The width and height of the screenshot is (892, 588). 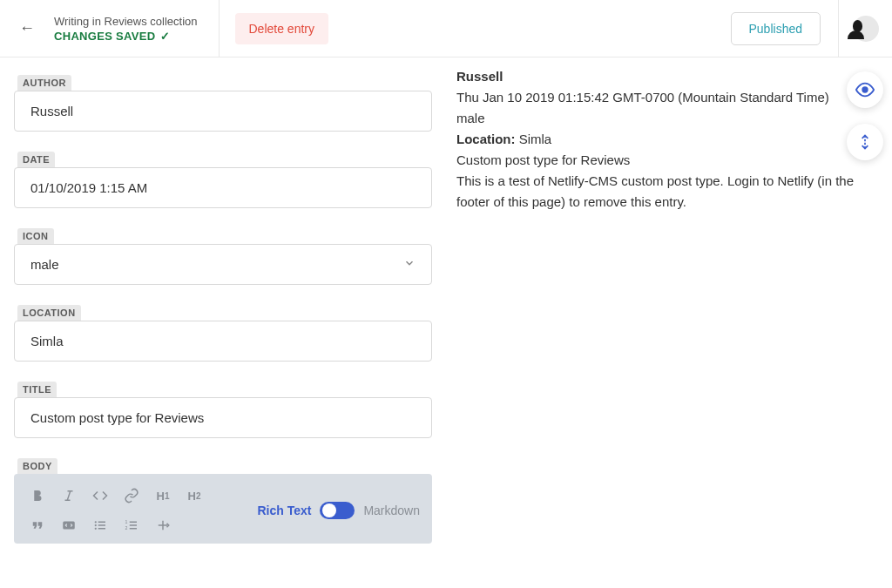 What do you see at coordinates (446, 29) in the screenshot?
I see `header-bar: ← Writing in Reviews collection CHANGES …` at bounding box center [446, 29].